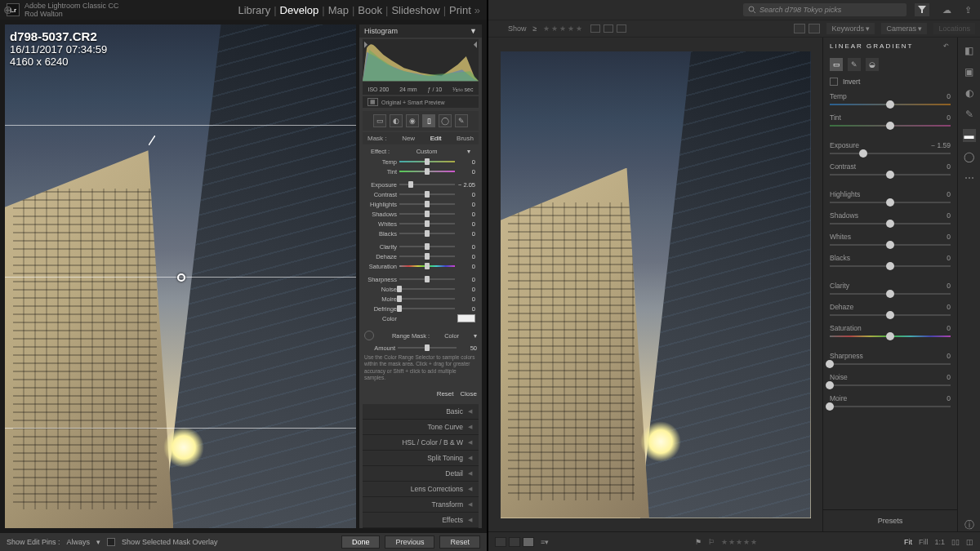  What do you see at coordinates (947, 46) in the screenshot?
I see `back-icon: ↶` at bounding box center [947, 46].